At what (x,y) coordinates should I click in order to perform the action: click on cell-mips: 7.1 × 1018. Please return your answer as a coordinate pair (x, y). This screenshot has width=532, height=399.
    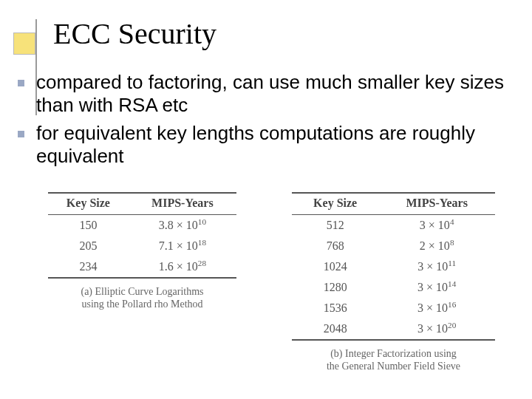
    Looking at the image, I should click on (183, 246).